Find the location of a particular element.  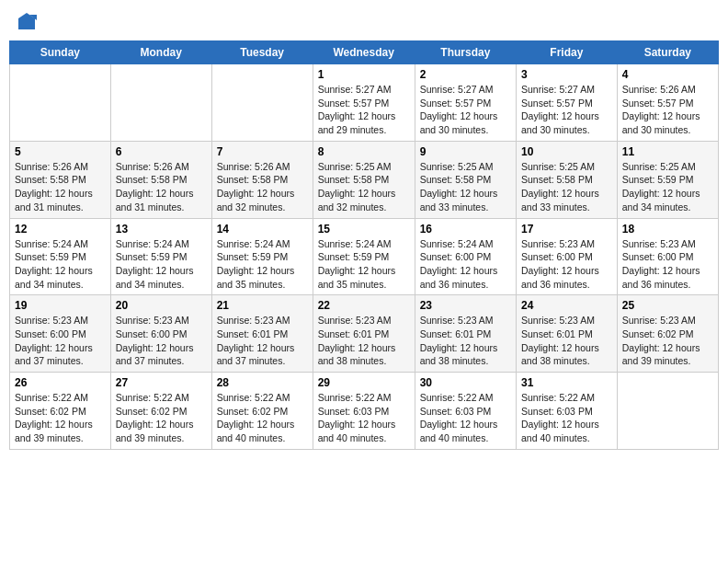

day-number: 1 is located at coordinates (364, 75).